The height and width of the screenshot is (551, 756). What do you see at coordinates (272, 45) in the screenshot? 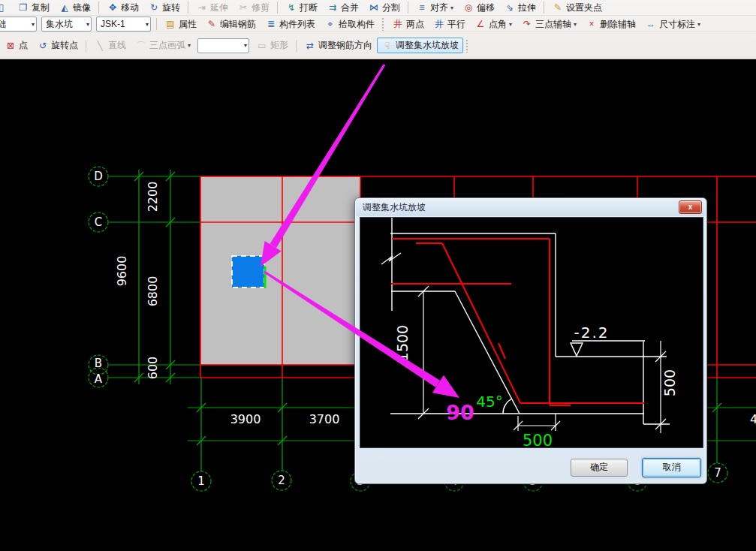
I see `rectangle-button: ▭矩形` at bounding box center [272, 45].